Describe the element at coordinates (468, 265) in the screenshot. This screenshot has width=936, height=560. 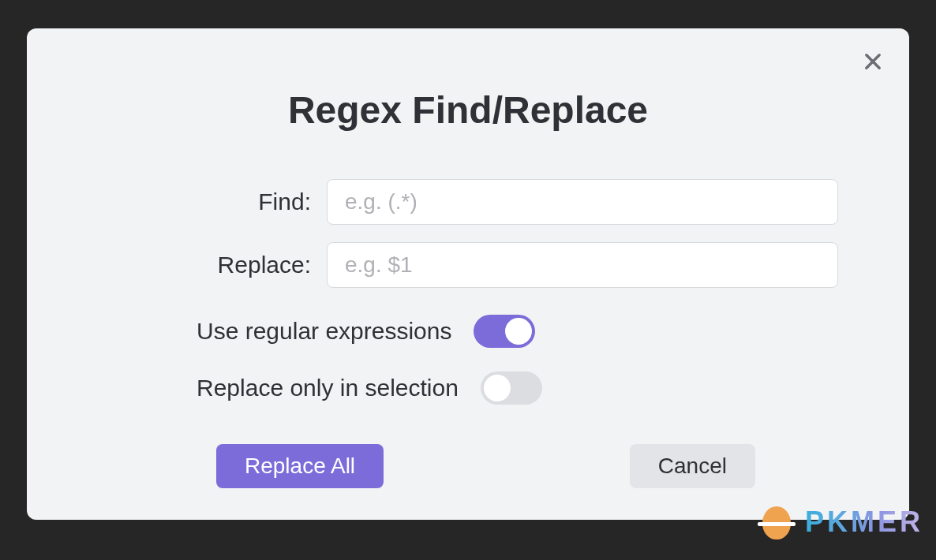
I see `replace-row: Replace:` at that location.